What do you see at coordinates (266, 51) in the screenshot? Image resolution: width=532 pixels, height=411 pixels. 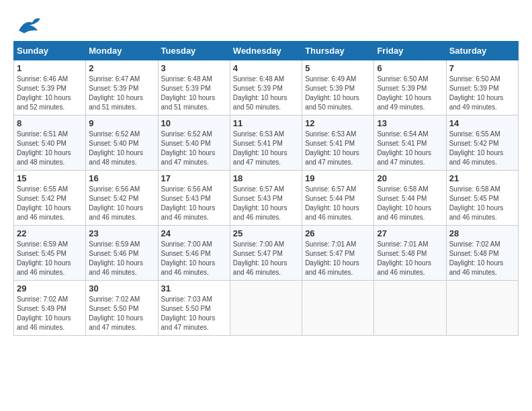 I see `calendar-header-row: SundayMondayTuesdayWednesdayThursdayFrid…` at bounding box center [266, 51].